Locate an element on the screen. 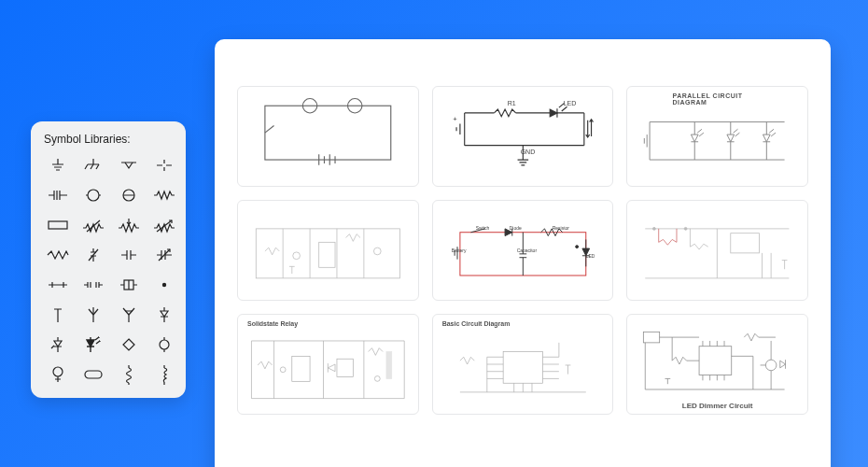 This screenshot has width=868, height=467. diode-arrow-icon is located at coordinates (58, 345).